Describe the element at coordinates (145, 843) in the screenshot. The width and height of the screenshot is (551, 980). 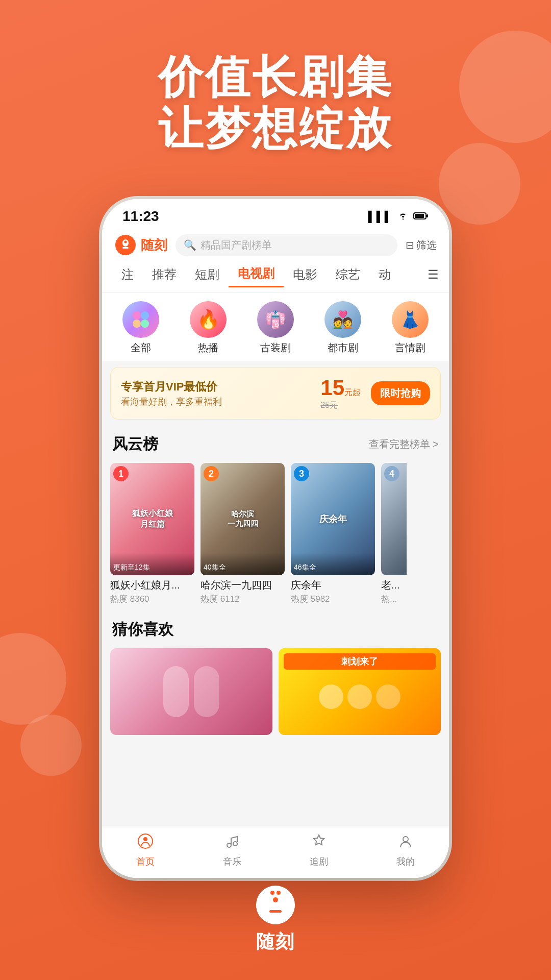
I see `nav-home-icon` at that location.